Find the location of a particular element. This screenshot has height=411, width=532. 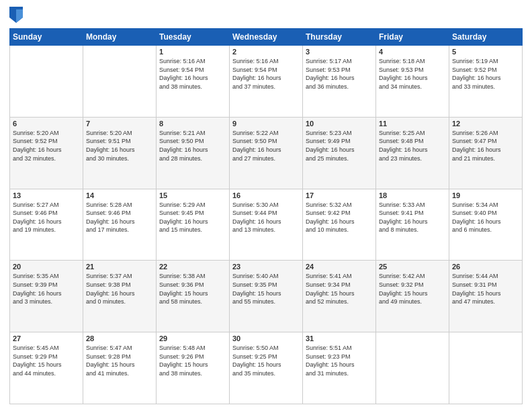

cell-content: Sunrise: 5:32 AM Sunset: 9:42 PM Dayligh… is located at coordinates (339, 218).